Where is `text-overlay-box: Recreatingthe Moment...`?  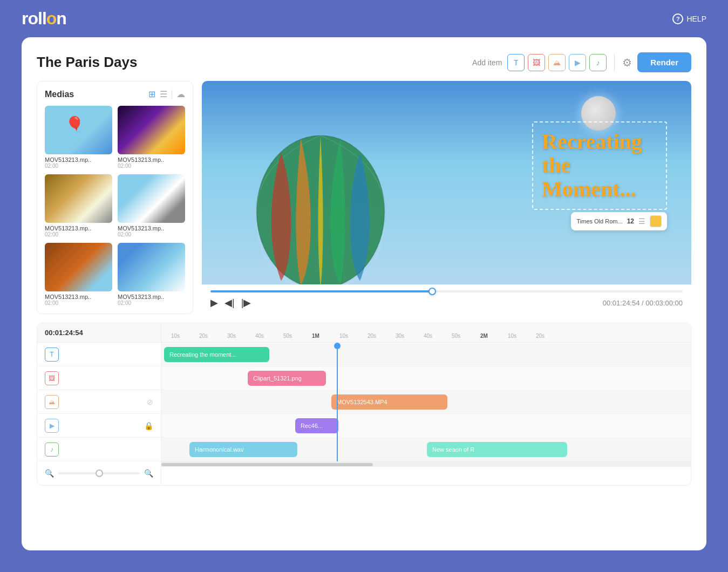
text-overlay-box: Recreatingthe Moment... is located at coordinates (600, 166).